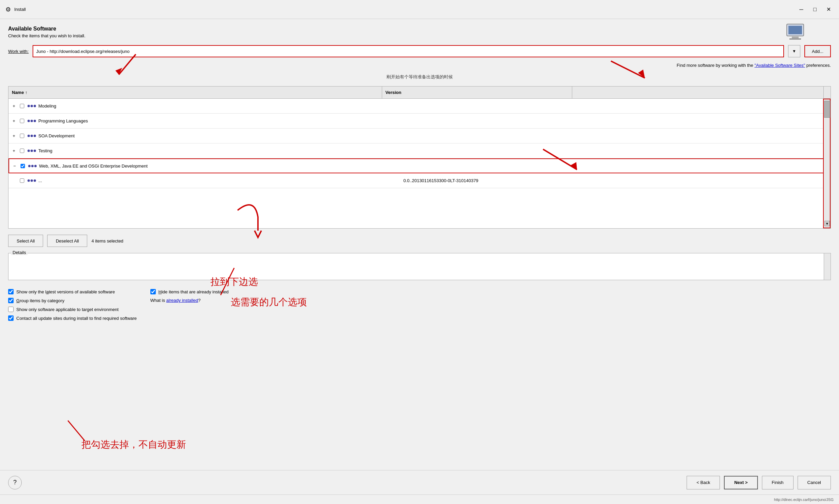 The width and height of the screenshot is (839, 504). Describe the element at coordinates (73, 305) in the screenshot. I see `checkboxes-col1: Show only the latest versions of availab…` at that location.